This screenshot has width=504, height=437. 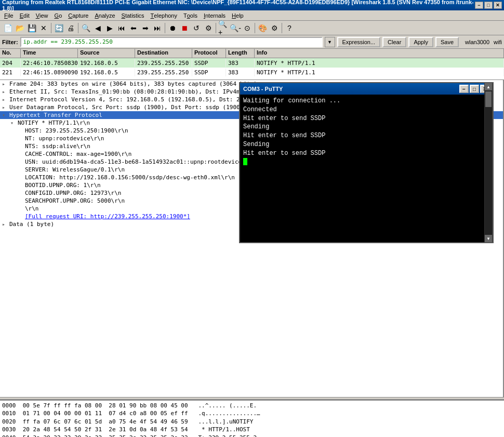 I want to click on capture-options-icon: ⚙, so click(x=208, y=28).